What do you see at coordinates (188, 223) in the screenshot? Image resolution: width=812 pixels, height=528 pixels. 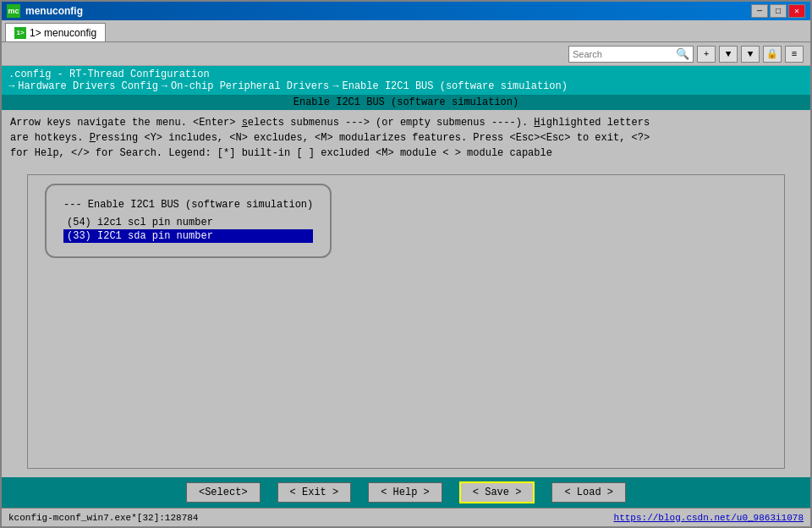 I see `menu-item-scl: (54) i2c1 scl pin number` at bounding box center [188, 223].